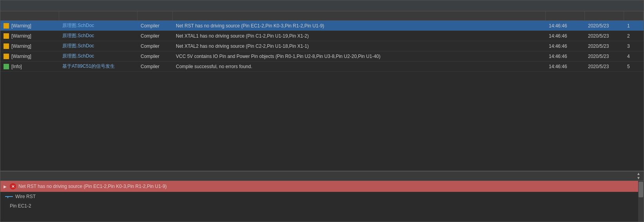  Describe the element at coordinates (322, 56) in the screenshot. I see `table-row: [Warning]原理图.SchDocCompilerVCC 5V contai…` at that location.